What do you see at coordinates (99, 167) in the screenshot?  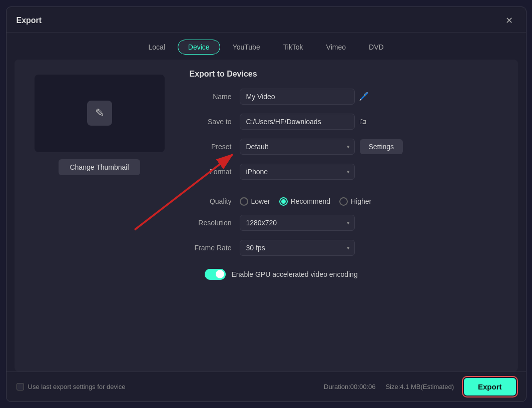 I see `change-thumbnail-button: Change Thumbnail` at bounding box center [99, 167].